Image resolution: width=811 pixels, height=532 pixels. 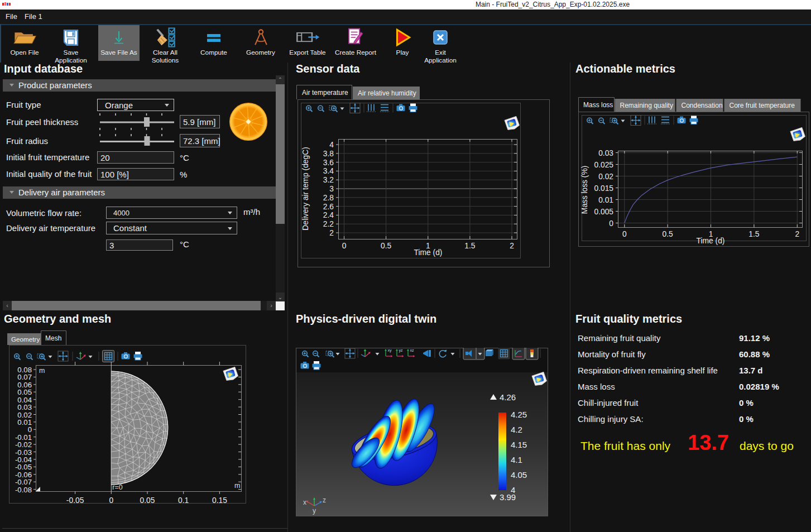 What do you see at coordinates (325, 93) in the screenshot?
I see `svg-text: Air temperature` at bounding box center [325, 93].